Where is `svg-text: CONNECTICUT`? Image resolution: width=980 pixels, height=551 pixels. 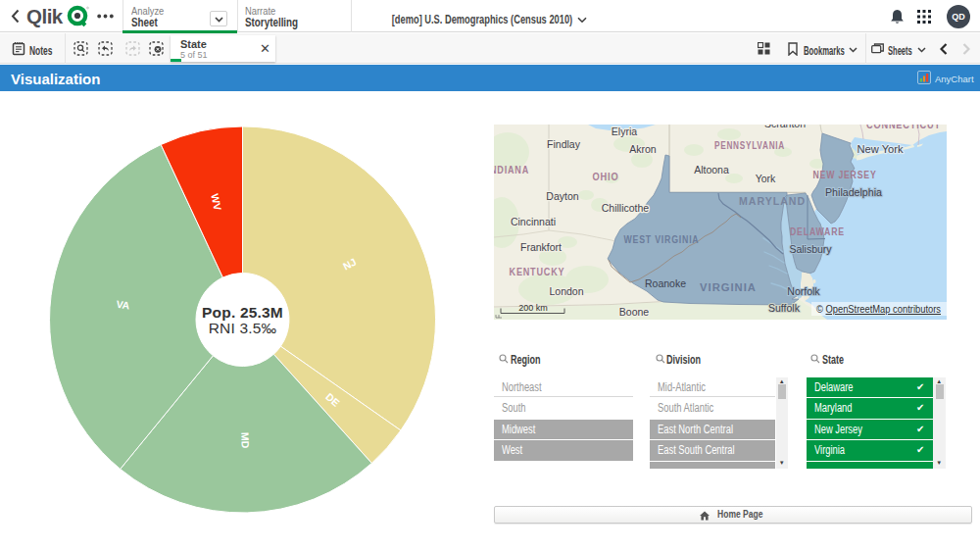 svg-text: CONNECTICUT is located at coordinates (904, 127).